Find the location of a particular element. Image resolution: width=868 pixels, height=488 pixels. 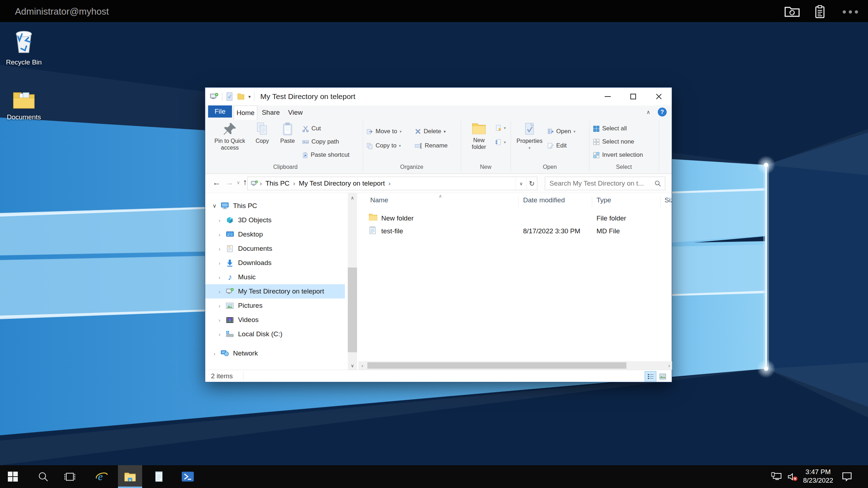

taskbar-search-button is located at coordinates (43, 477).